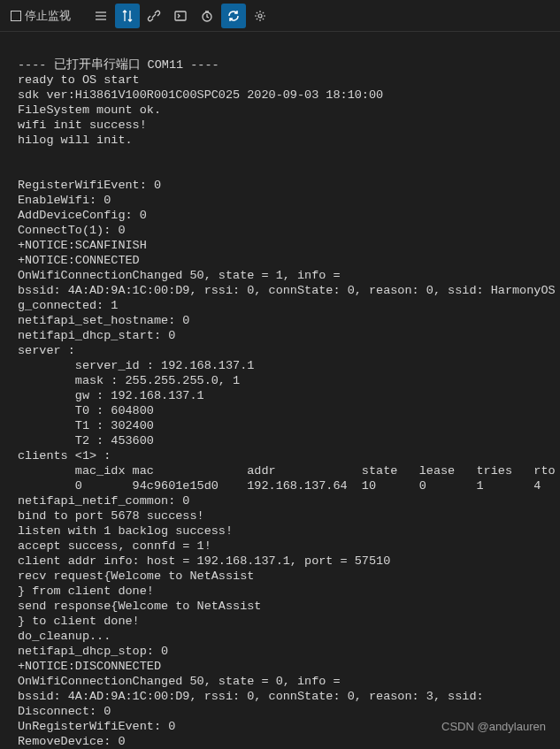 This screenshot has width=560, height=749. Describe the element at coordinates (180, 16) in the screenshot. I see `execute-icon` at that location.